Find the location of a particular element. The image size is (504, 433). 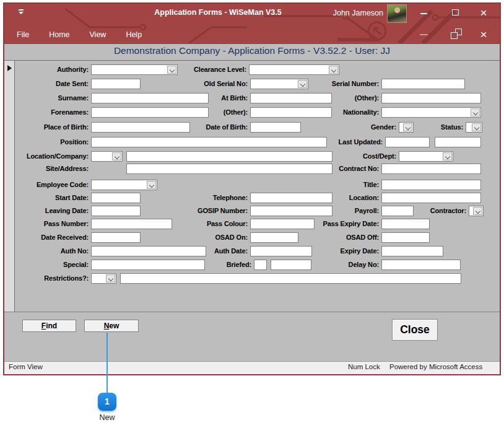

field-label-osad-on: OSAD On: is located at coordinates (204, 238).